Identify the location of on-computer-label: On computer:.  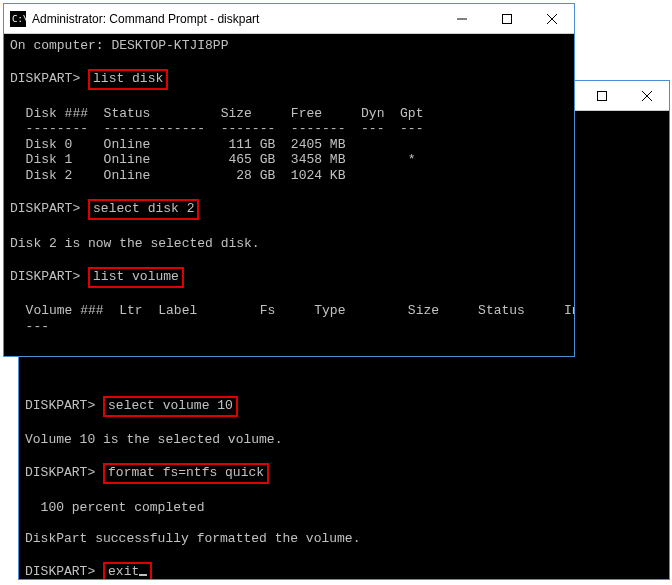
(57, 46).